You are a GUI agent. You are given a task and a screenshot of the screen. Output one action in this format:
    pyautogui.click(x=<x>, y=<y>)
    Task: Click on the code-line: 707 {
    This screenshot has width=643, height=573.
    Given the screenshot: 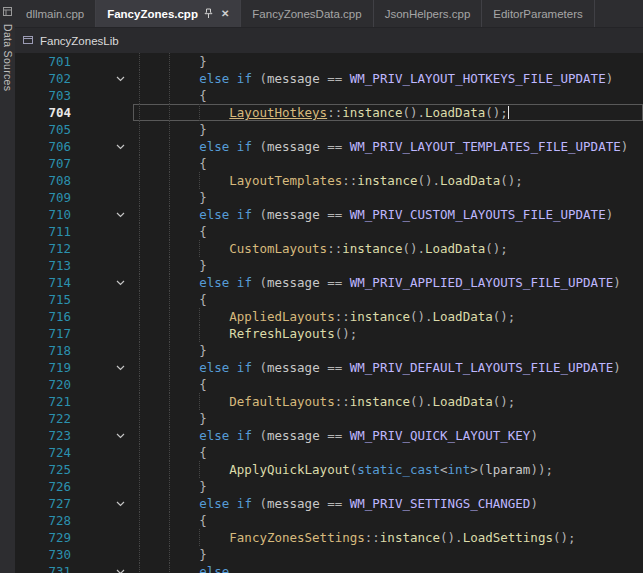 What is the action you would take?
    pyautogui.click(x=329, y=164)
    